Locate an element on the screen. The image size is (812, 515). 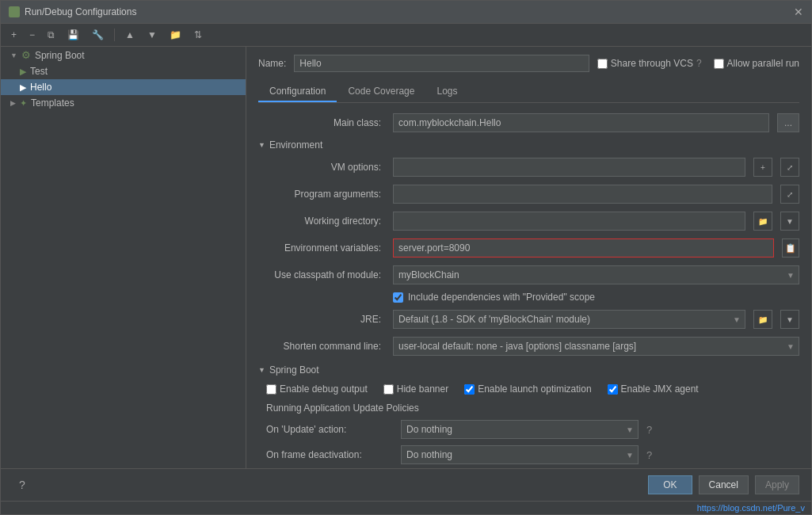
jre-select: Default (1.8 - SDK of 'myBlockChain' mod… is located at coordinates (569, 319).